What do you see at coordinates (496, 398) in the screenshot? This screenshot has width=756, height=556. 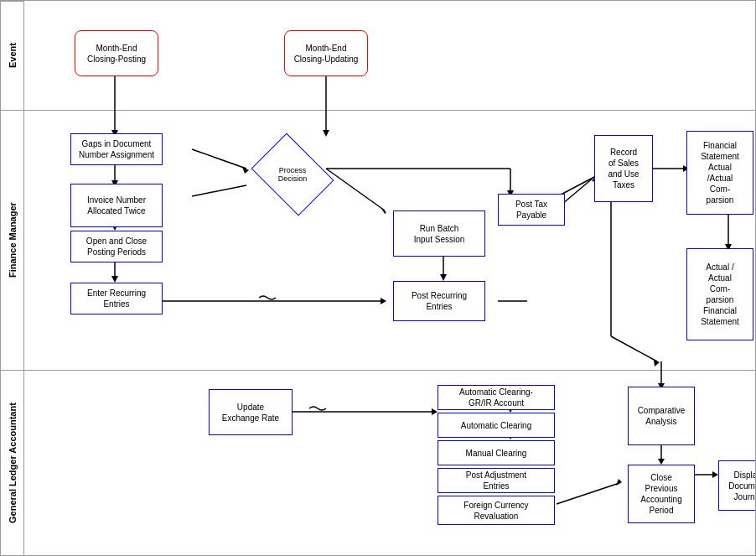 I see `automatic-clearing-gr-box: Automatic Clearing- GR/IR Account` at bounding box center [496, 398].